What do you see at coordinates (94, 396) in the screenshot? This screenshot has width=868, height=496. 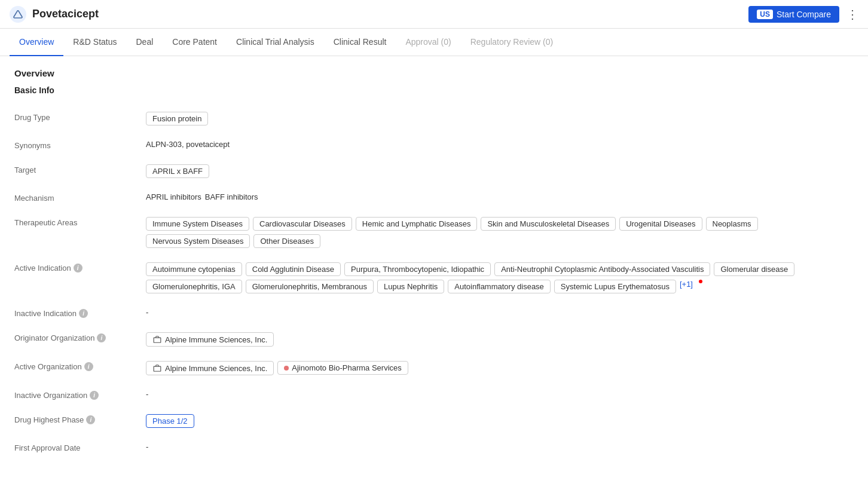 I see `inactive-org-info-icon: i` at bounding box center [94, 396].